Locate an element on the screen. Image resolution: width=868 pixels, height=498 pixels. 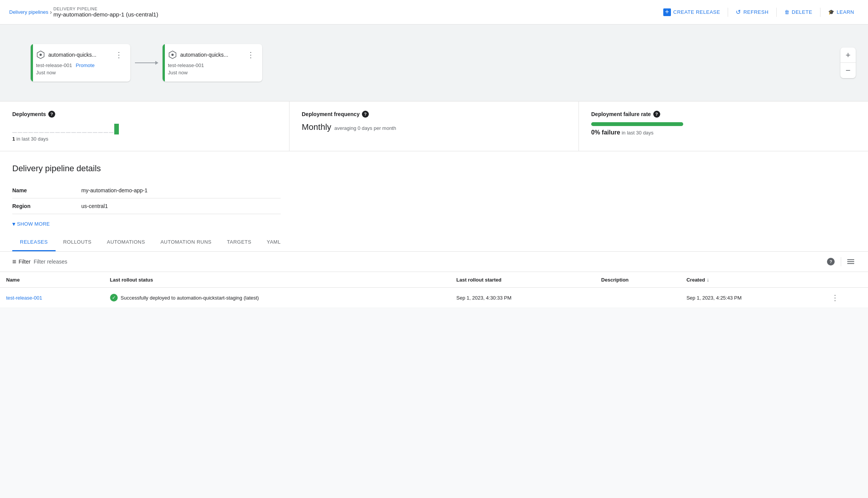
cell-status: ✓ Successfully deployed to automation-qu… is located at coordinates (277, 298).